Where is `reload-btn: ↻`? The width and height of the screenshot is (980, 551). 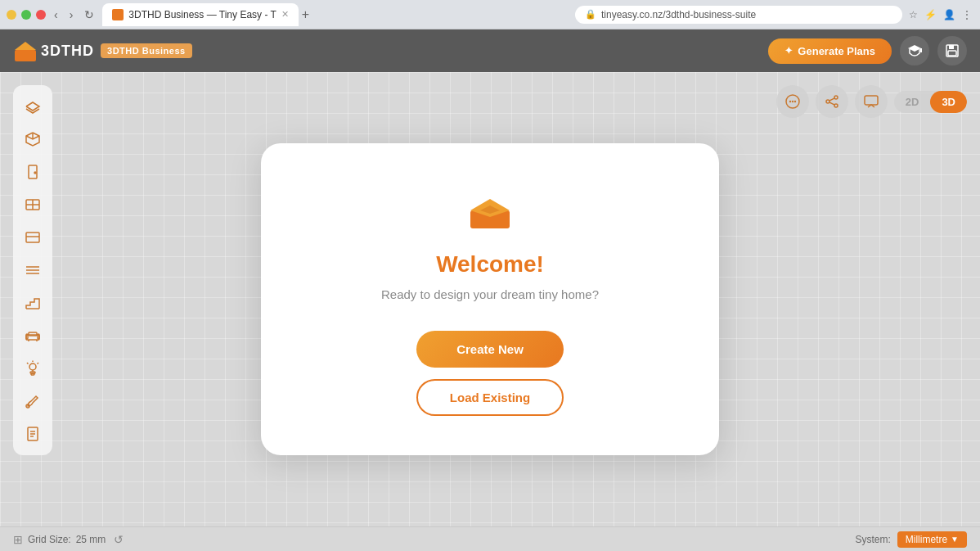
reload-btn: ↻ is located at coordinates (89, 15).